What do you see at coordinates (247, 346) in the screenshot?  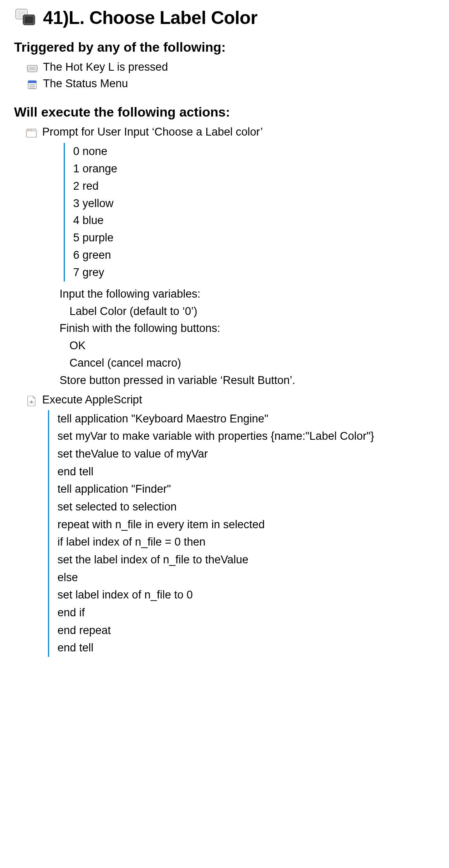 I see `finish-button: OK` at bounding box center [247, 346].